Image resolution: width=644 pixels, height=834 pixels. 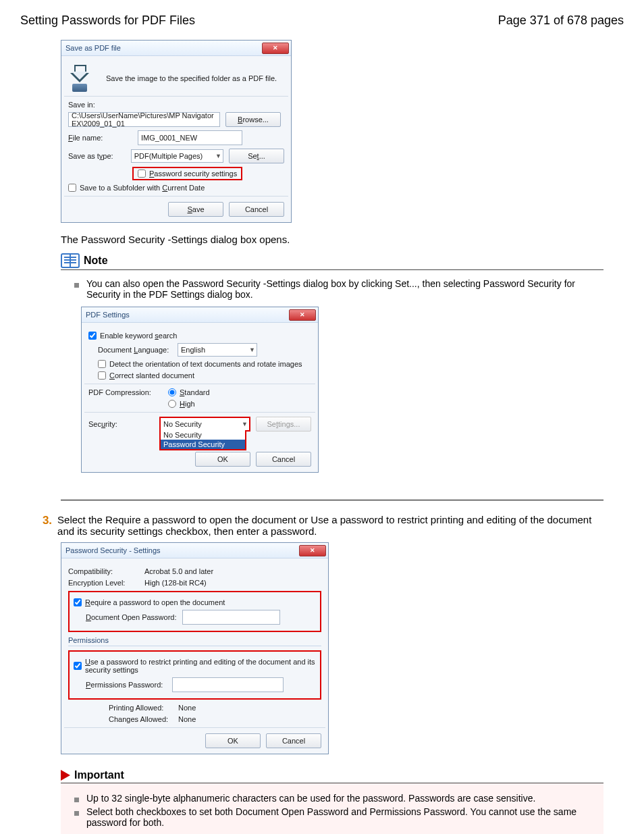 I want to click on dialog-titlebar: Save as PDF file, so click(x=176, y=49).